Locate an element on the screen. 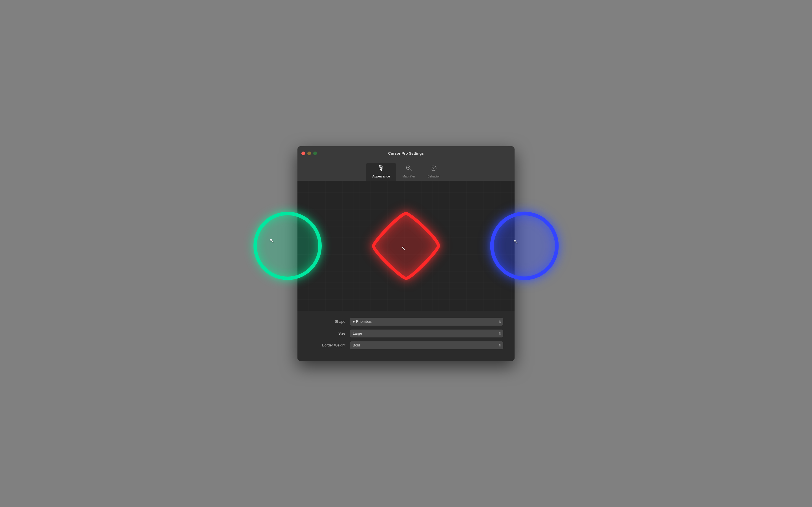  shape-select: ● Rhombus ● Circle ● Square ● Triangle is located at coordinates (427, 322).